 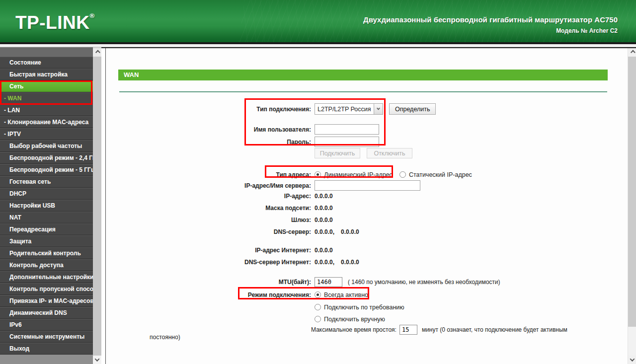 I want to click on gateway-label: Шлюз:, so click(x=209, y=220).